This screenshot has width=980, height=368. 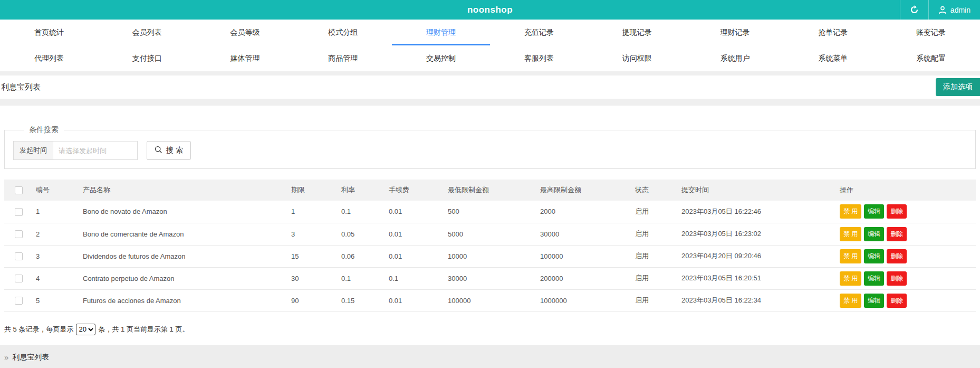 I want to click on pagination: 共 5 条记录，每页显示 20 条，共 1 页当前显示第 1 页。, so click(x=490, y=329).